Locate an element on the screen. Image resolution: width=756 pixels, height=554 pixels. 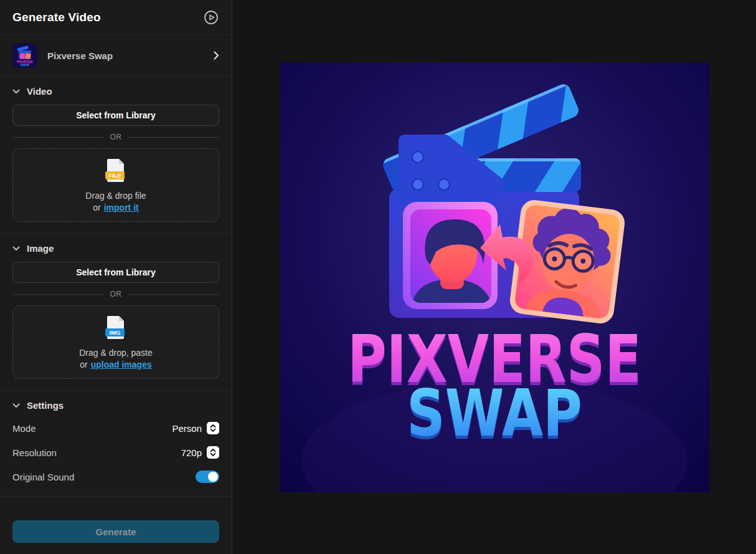
import-it-link: import it is located at coordinates (121, 208).